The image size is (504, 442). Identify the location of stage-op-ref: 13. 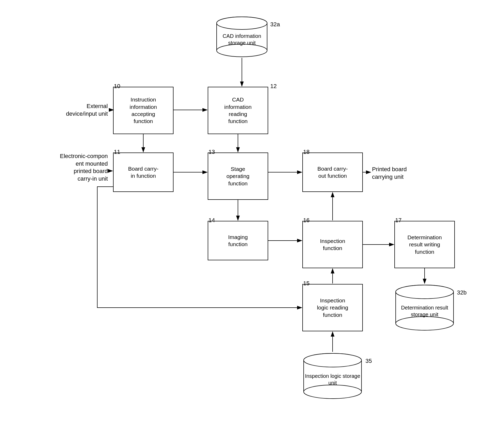
(212, 152).